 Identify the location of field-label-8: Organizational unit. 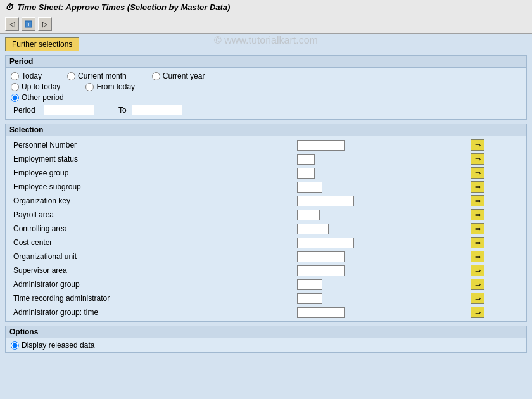
(153, 256).